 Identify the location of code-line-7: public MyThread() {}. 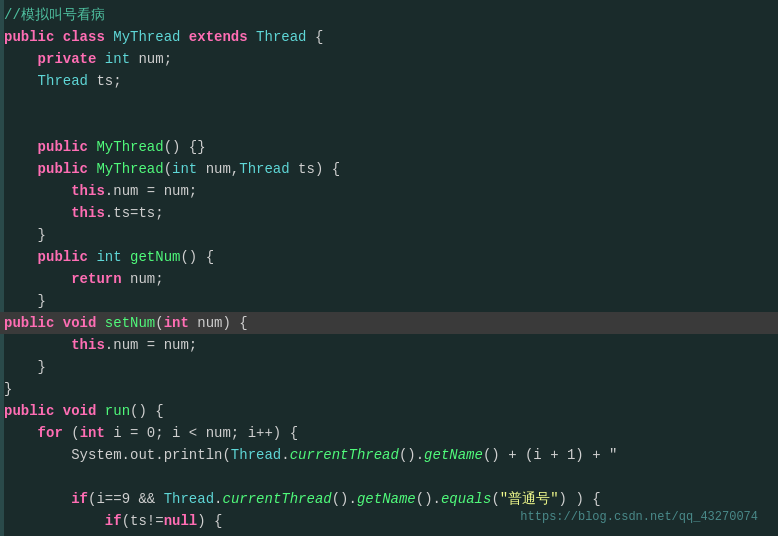
(389, 147).